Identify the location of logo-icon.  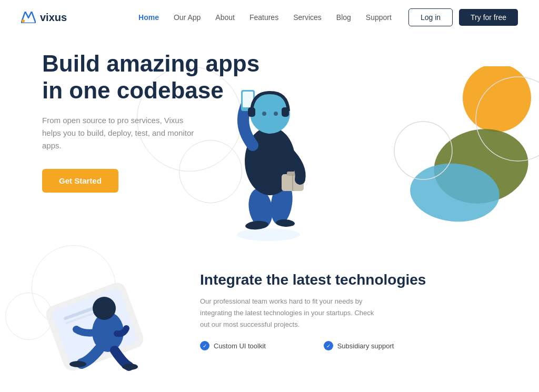
(28, 17).